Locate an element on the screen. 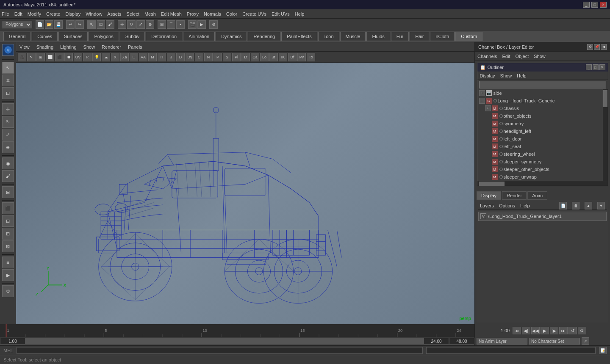  pb-anim-options: ⚙ is located at coordinates (582, 331).